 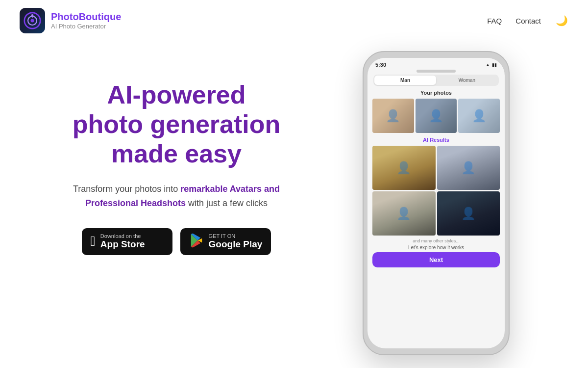 I want to click on photo-person-2: 👤, so click(x=436, y=116).